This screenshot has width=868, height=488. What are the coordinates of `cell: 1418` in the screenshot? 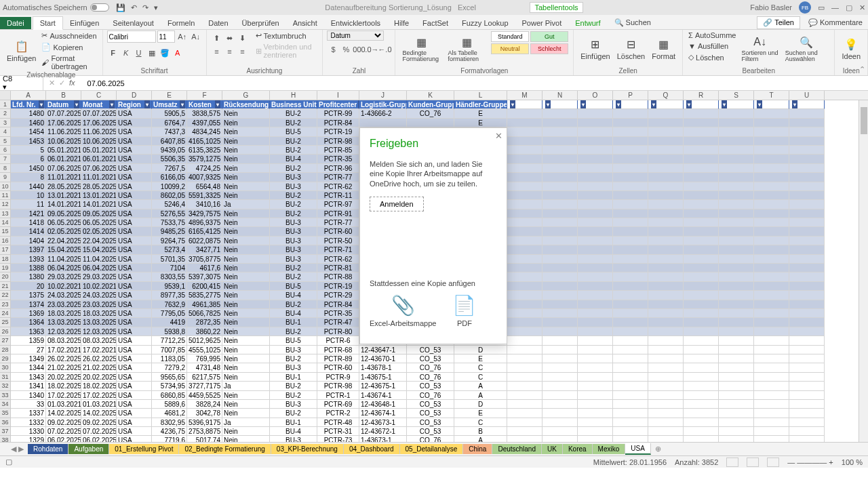 It's located at (28, 222).